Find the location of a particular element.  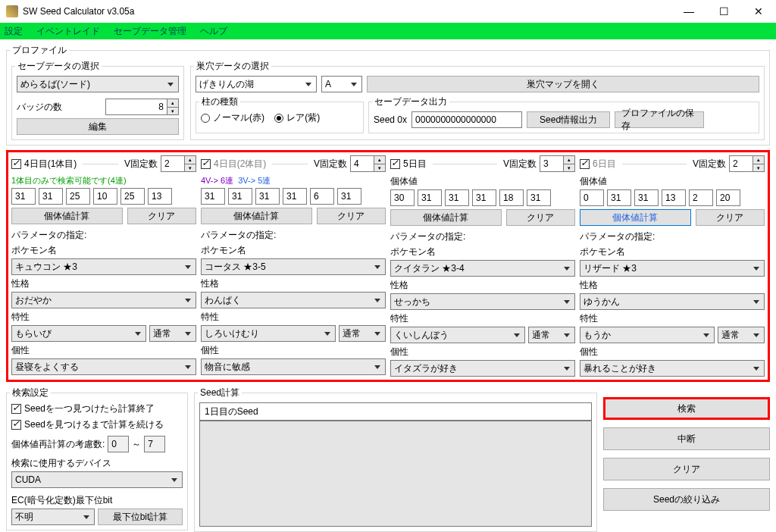

recalc-label: 個体値再計算の考慮数: is located at coordinates (58, 444).